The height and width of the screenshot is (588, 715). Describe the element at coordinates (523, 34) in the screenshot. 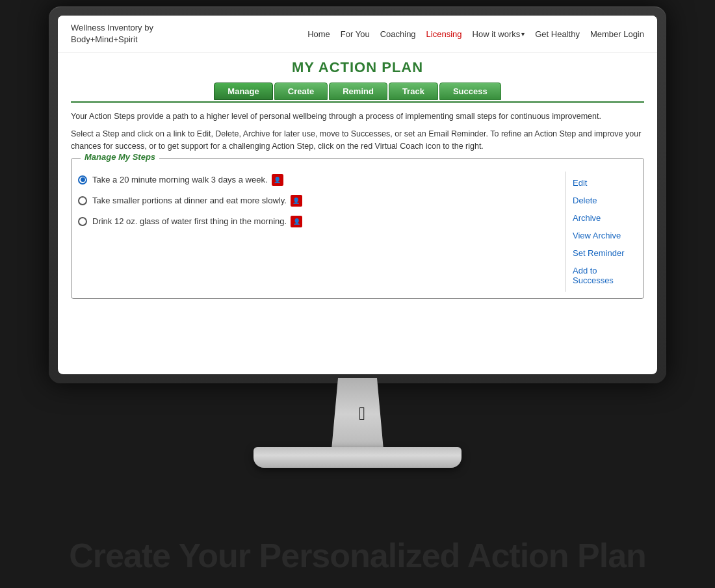

I see `chevron-down-icon: ▾` at that location.